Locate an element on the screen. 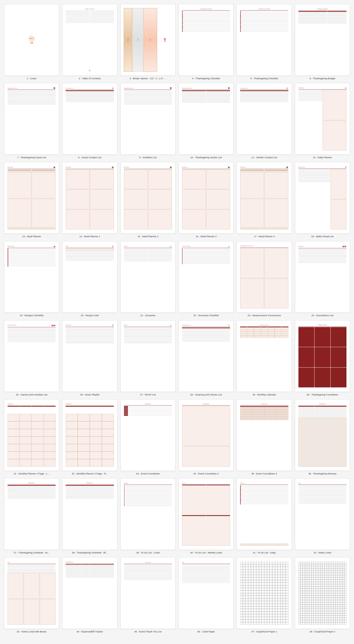 The width and height of the screenshot is (354, 644). grid-item-46: Notes — 46 - Lined Paper is located at coordinates (206, 595).